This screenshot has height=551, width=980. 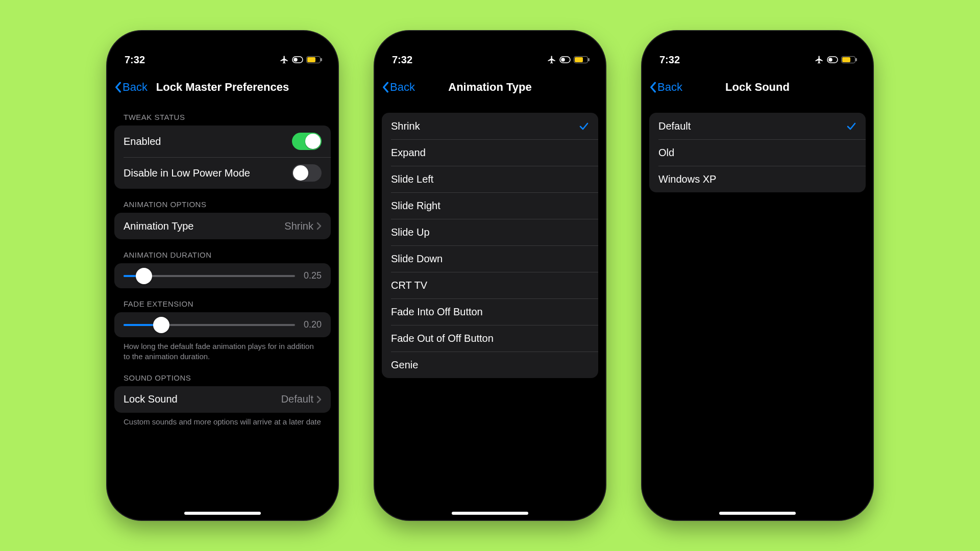 What do you see at coordinates (757, 87) in the screenshot?
I see `nav-bar: Back Lock Sound` at bounding box center [757, 87].